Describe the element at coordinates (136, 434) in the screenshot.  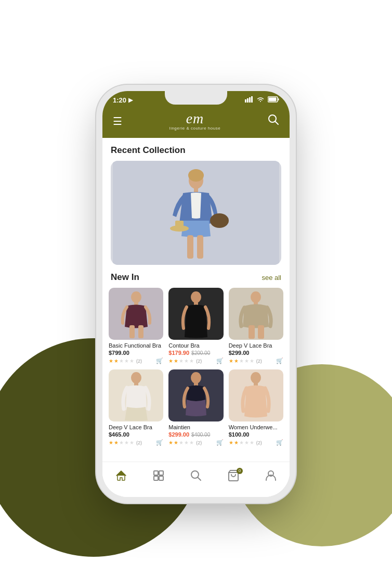
I see `product-price-row-4: $465.00` at that location.